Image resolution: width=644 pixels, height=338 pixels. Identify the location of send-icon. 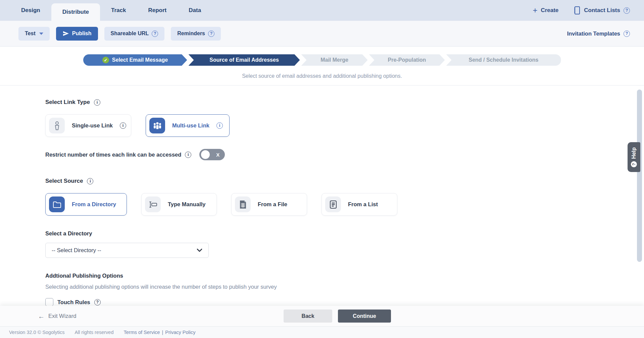
(66, 34).